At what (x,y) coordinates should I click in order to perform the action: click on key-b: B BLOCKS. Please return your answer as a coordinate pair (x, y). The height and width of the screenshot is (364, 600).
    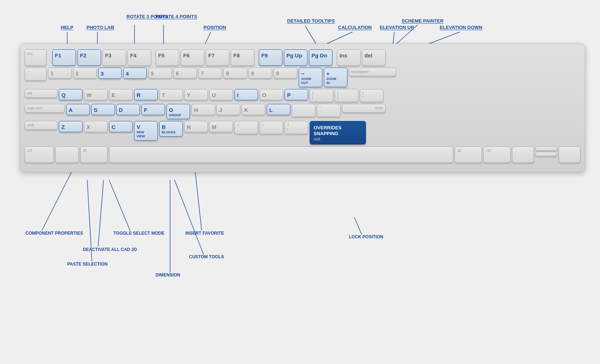
    Looking at the image, I should click on (171, 129).